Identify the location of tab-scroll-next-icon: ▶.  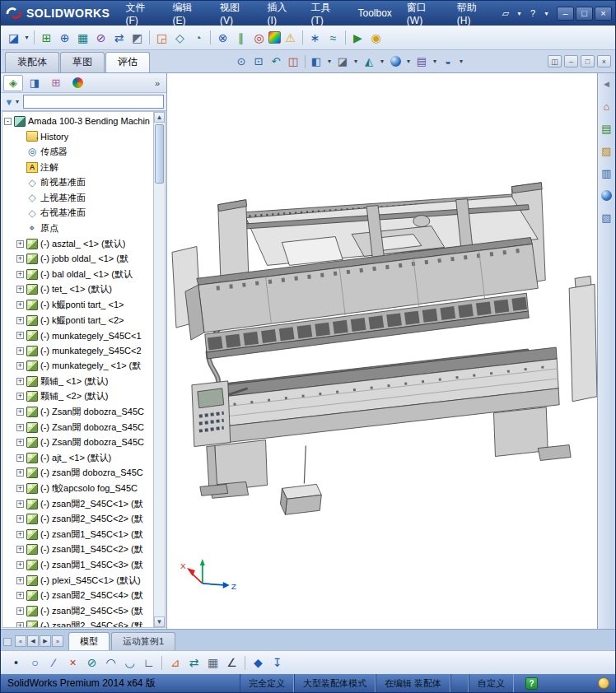
(45, 641).